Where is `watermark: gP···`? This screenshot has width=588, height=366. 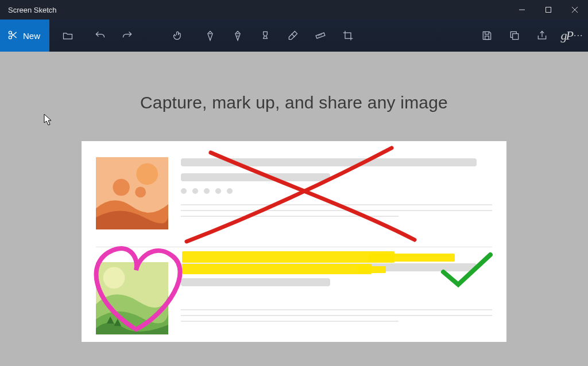 watermark: gP··· is located at coordinates (572, 36).